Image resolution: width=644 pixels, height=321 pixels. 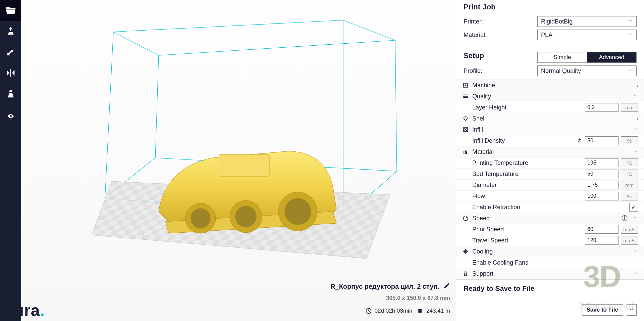 I want to click on shell-icon, so click(x=466, y=119).